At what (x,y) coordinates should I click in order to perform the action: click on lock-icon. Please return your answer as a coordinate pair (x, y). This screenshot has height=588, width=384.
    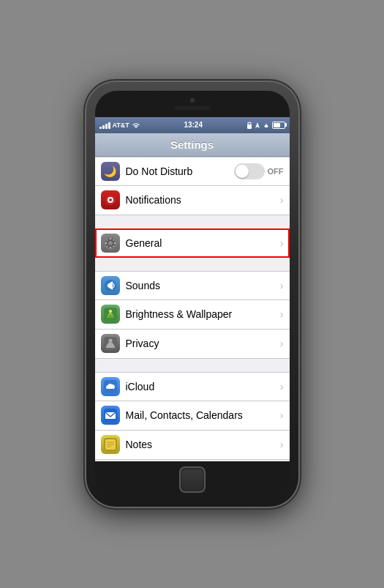
    Looking at the image, I should click on (249, 125).